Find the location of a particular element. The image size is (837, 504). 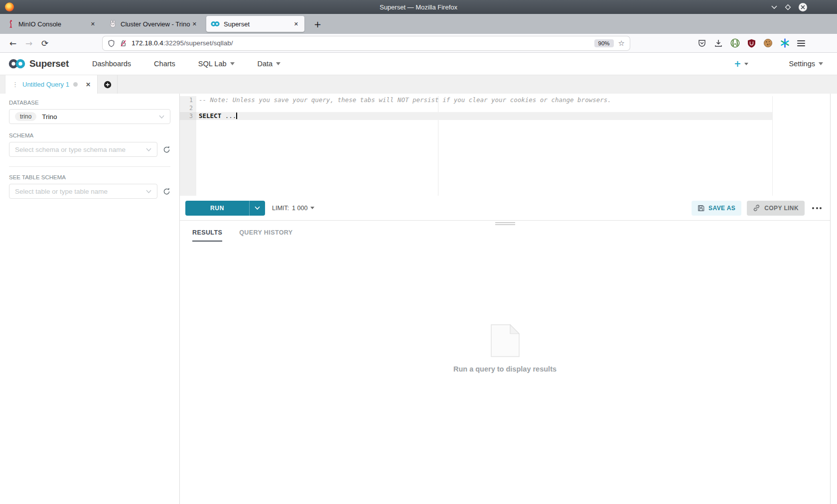

url-text: 172.18.0.4:32295/superset/sqllab/ is located at coordinates (361, 43).